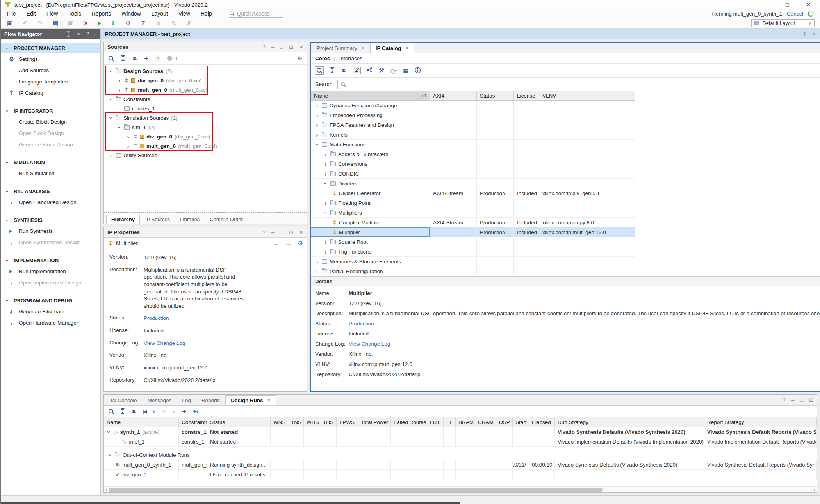  What do you see at coordinates (55, 23) in the screenshot?
I see `save-icon: ▤` at bounding box center [55, 23].